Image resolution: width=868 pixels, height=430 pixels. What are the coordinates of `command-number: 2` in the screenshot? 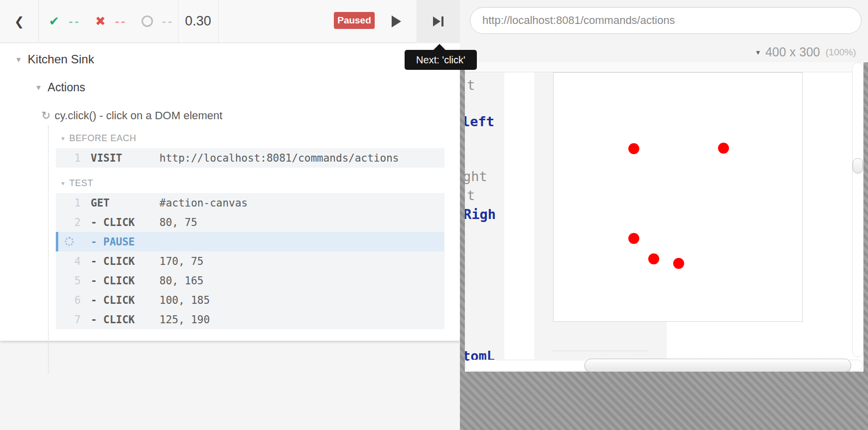 It's located at (68, 222).